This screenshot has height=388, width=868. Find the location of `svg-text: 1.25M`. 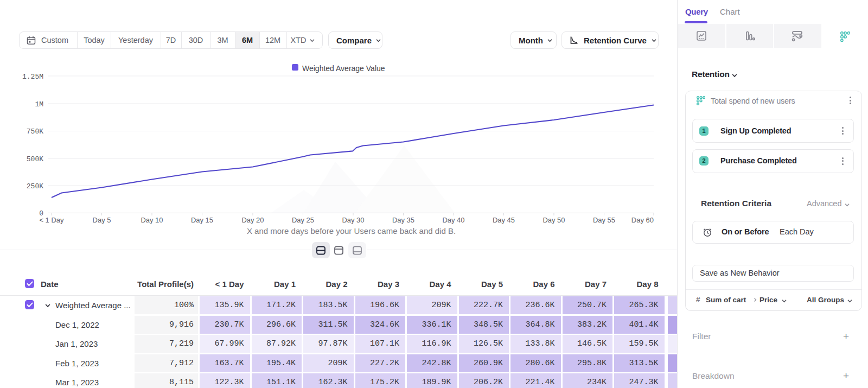

svg-text: 1.25M is located at coordinates (33, 77).